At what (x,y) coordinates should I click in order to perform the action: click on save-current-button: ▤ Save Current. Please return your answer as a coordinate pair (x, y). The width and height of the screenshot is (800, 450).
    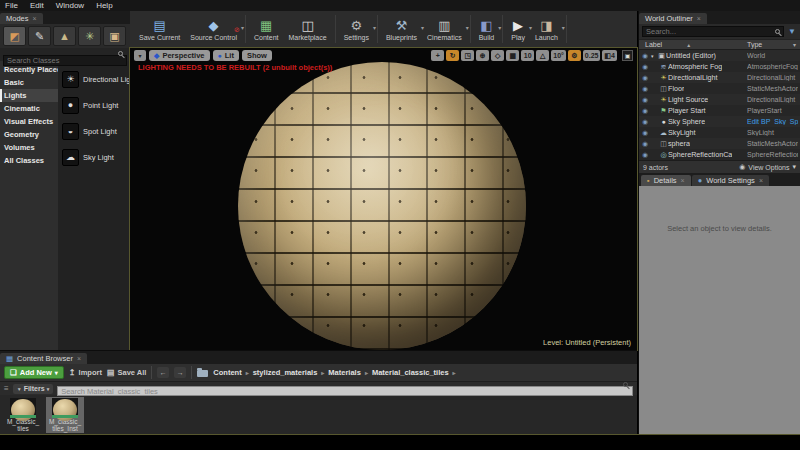
    Looking at the image, I should click on (160, 30).